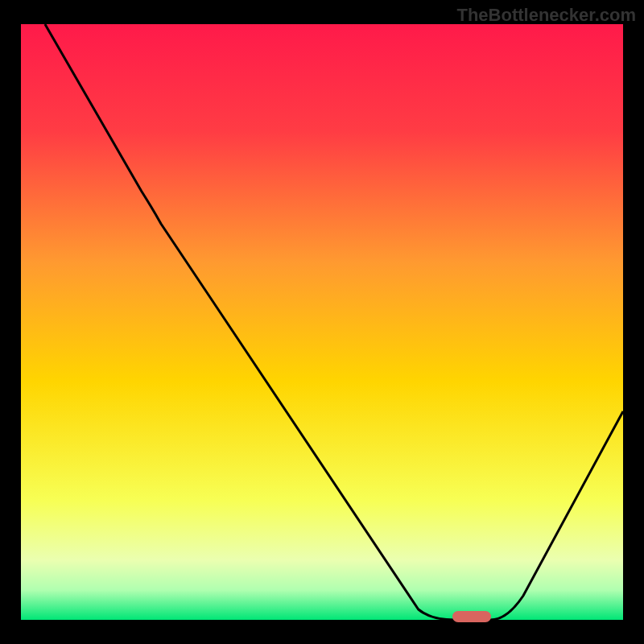 This screenshot has height=644, width=644. I want to click on optimal-marker, so click(472, 617).